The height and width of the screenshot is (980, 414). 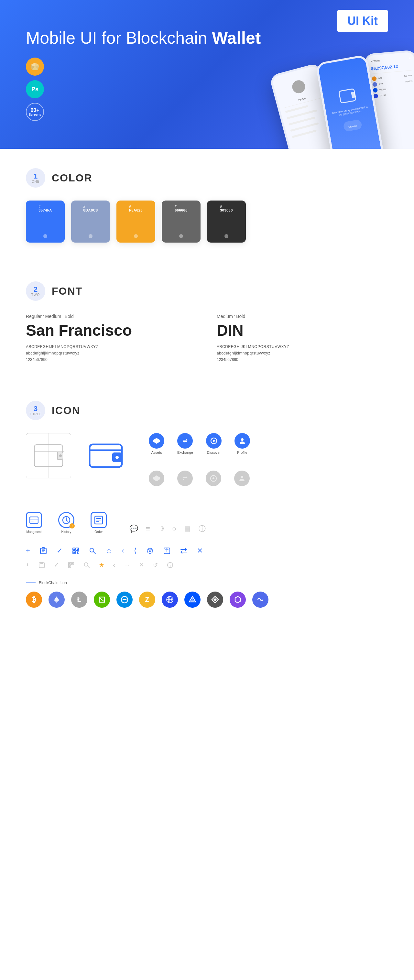 What do you see at coordinates (346, 102) in the screenshot?
I see `phone-mockups: Profile Characters may be mastered in th…` at bounding box center [346, 102].